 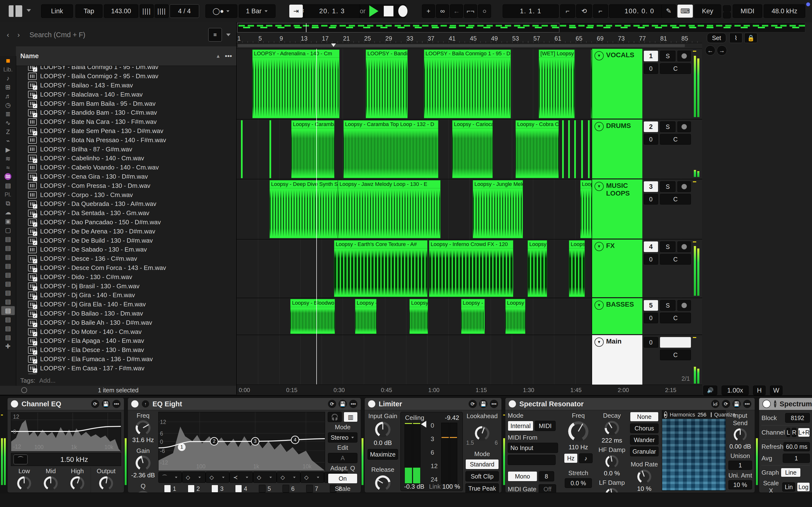 What do you see at coordinates (313, 149) in the screenshot?
I see `audio-clip: Loopsy - Caramba` at bounding box center [313, 149].